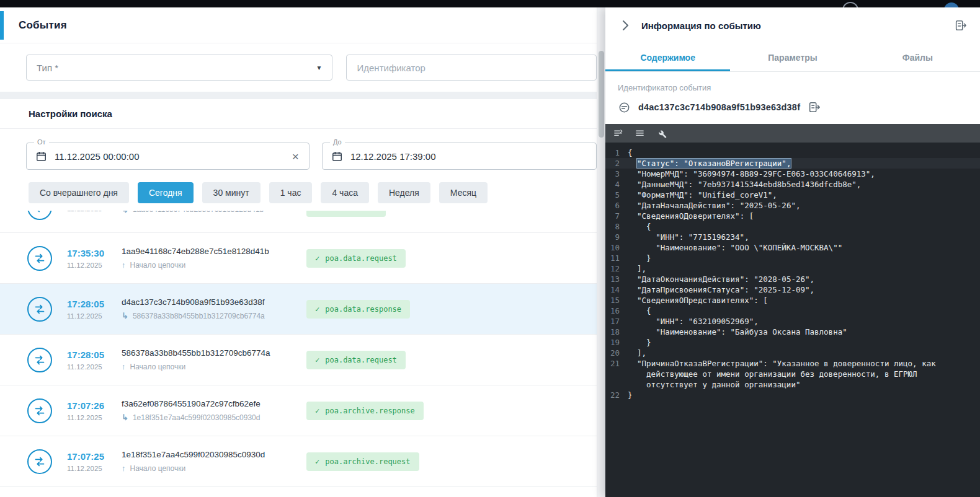 The image size is (980, 497). What do you see at coordinates (617, 300) in the screenshot?
I see `line-number: 15` at bounding box center [617, 300].